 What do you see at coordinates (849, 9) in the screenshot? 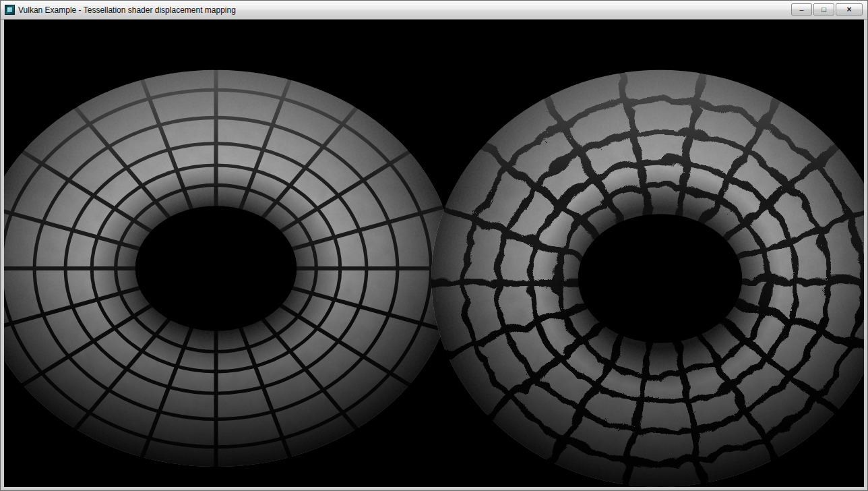
I see `close-button: ×` at bounding box center [849, 9].